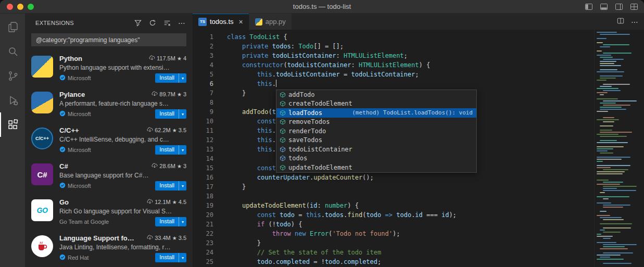 The image size is (644, 267). I want to click on star-icon: ★, so click(179, 95).